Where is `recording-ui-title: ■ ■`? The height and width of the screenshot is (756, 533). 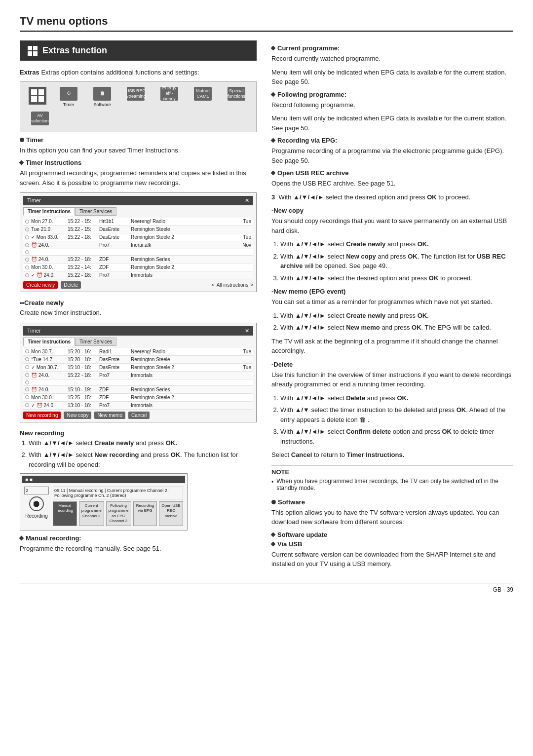
recording-ui-title: ■ ■ is located at coordinates (104, 480).